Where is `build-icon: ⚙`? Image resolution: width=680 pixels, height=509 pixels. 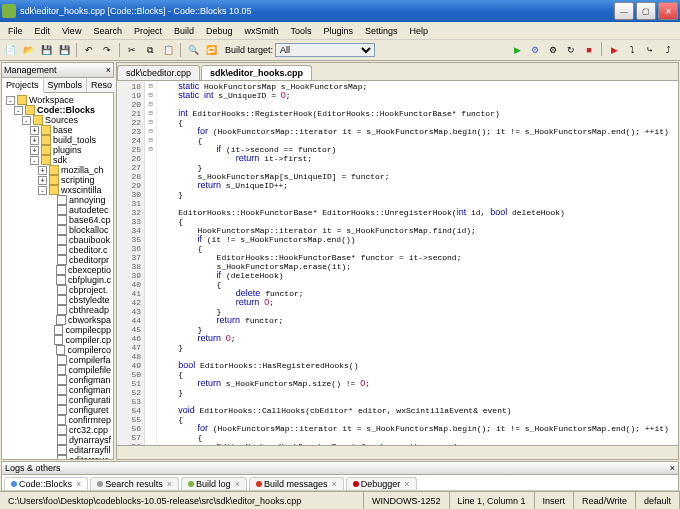
build-icon: ⚙ is located at coordinates (535, 50).